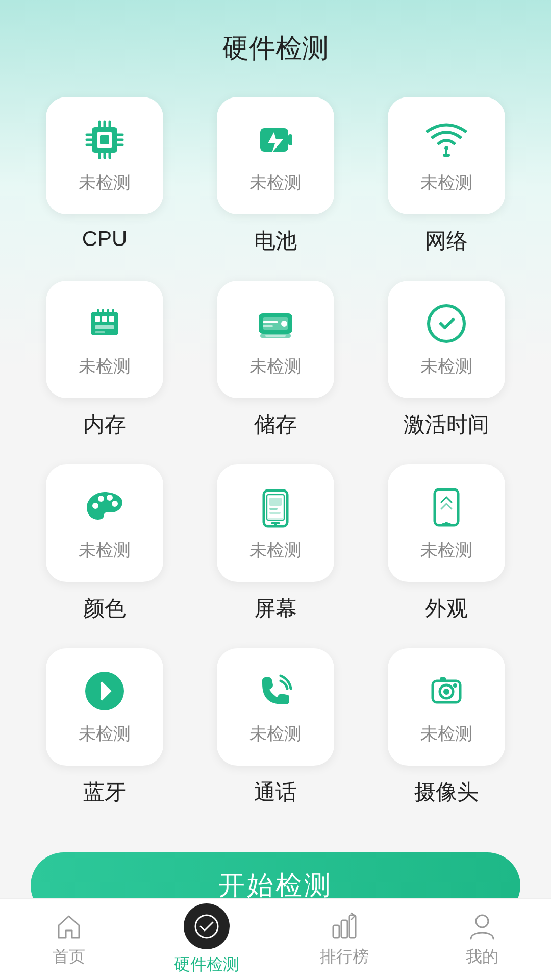 The height and width of the screenshot is (980, 551). I want to click on icon-card-appearance: 未检测, so click(446, 523).